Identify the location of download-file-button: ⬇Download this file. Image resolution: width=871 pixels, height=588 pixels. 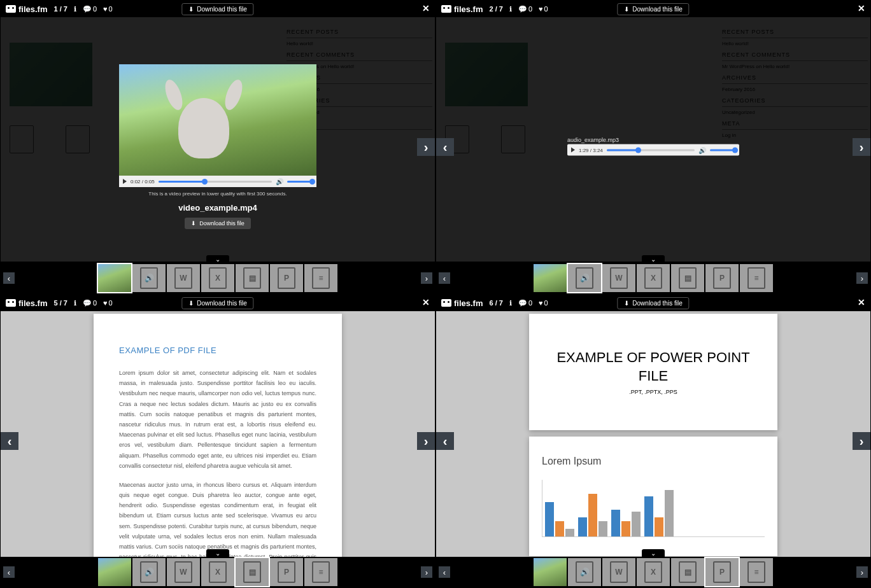
(218, 223).